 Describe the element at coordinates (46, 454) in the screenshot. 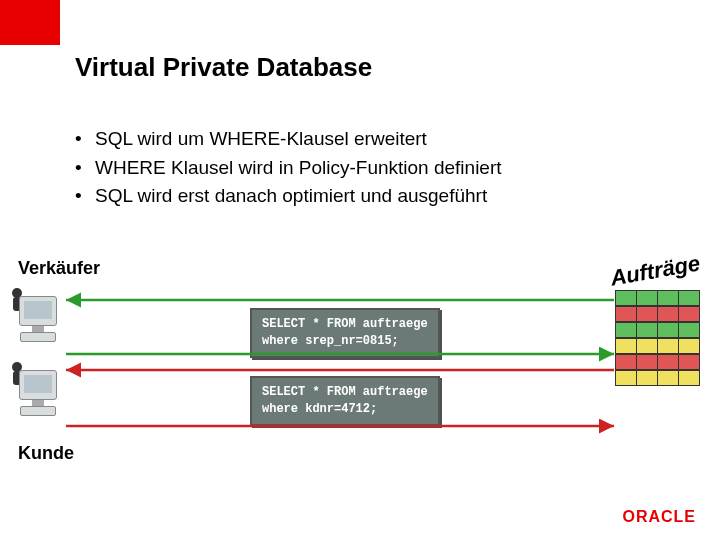

I see `customer-label: Kunde` at that location.